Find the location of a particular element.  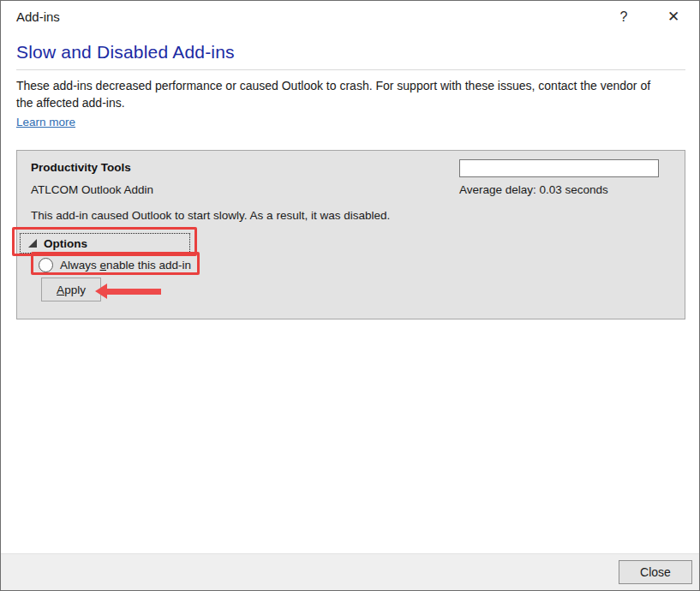

annotation-arrow-shaft is located at coordinates (134, 291).